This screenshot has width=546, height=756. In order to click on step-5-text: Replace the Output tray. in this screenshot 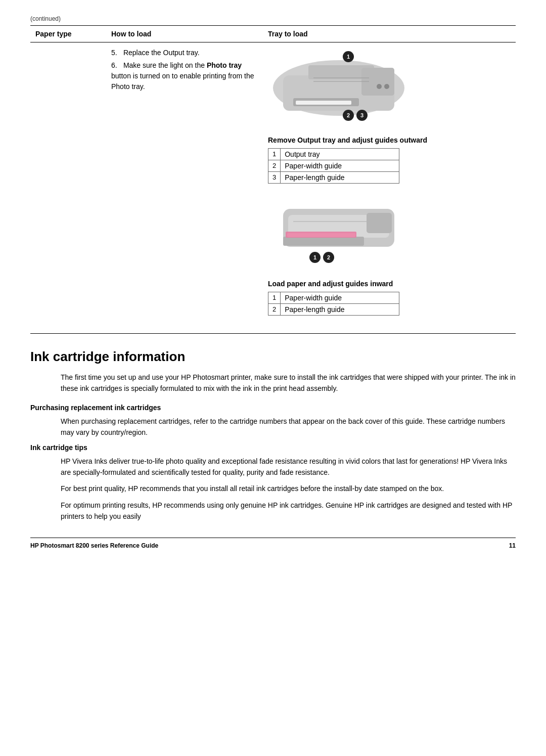, I will do `click(162, 53)`.